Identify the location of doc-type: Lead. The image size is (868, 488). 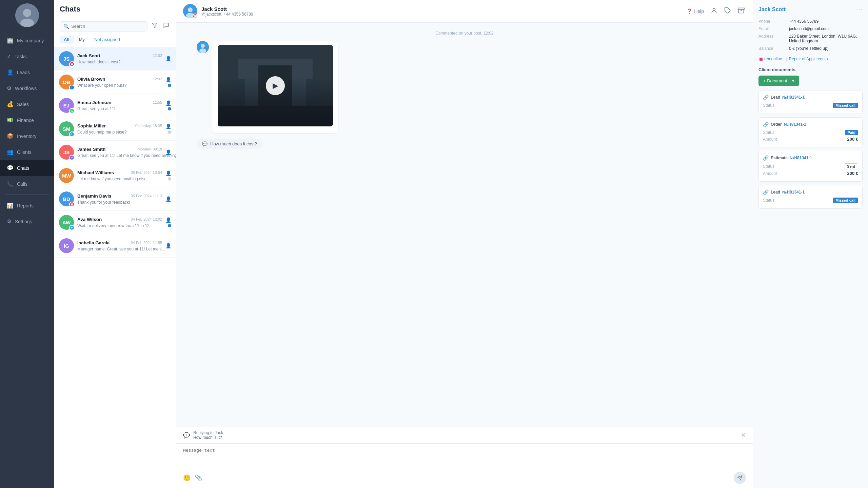
(775, 192).